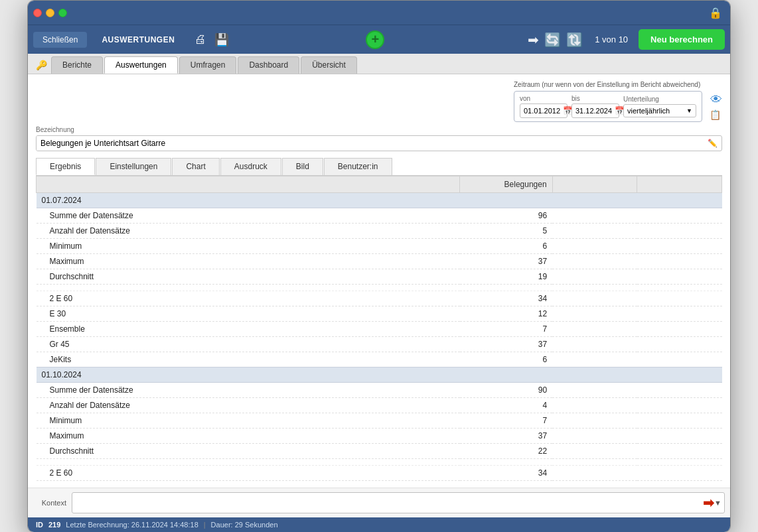  Describe the element at coordinates (50, 13) in the screenshot. I see `traffic-lights` at that location.